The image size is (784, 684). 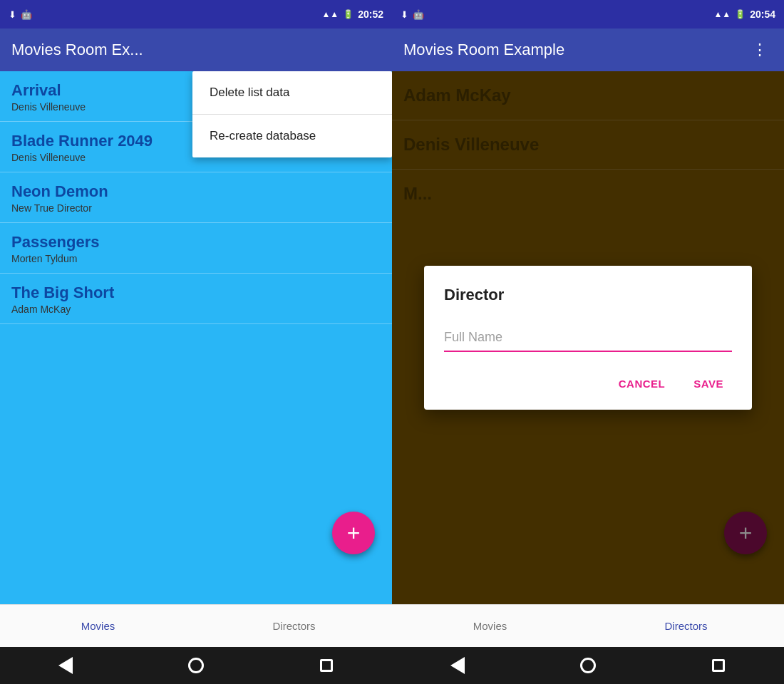 What do you see at coordinates (588, 14) in the screenshot?
I see `right-status-bar: ⬇ 🤖 ▲▲ 🔋 20:54` at bounding box center [588, 14].